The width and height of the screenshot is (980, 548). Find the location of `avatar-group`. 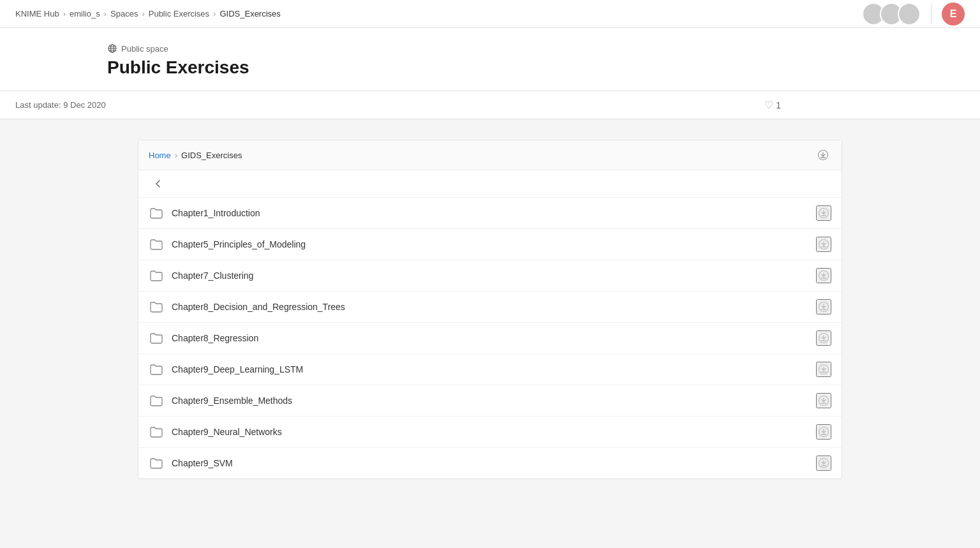

avatar-group is located at coordinates (891, 14).